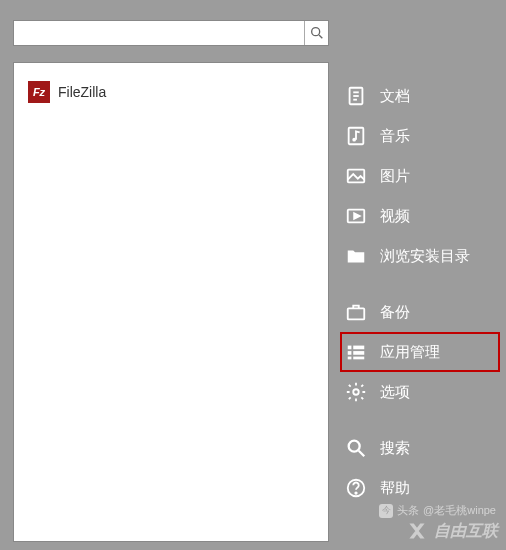  I want to click on menu-label: 文档, so click(395, 96).